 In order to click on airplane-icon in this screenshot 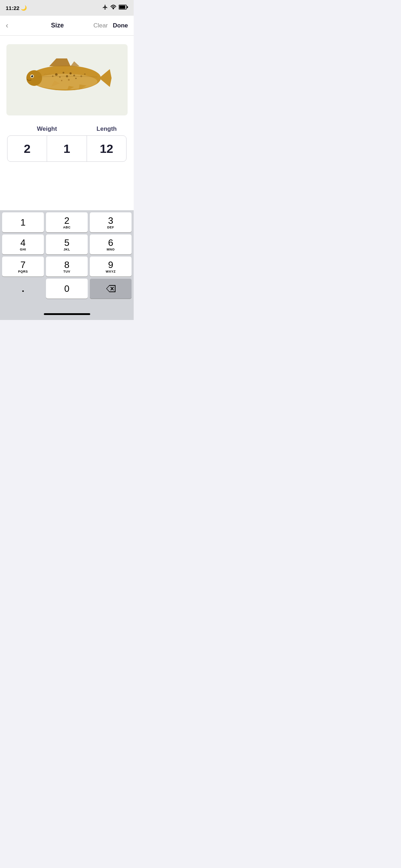, I will do `click(105, 8)`.